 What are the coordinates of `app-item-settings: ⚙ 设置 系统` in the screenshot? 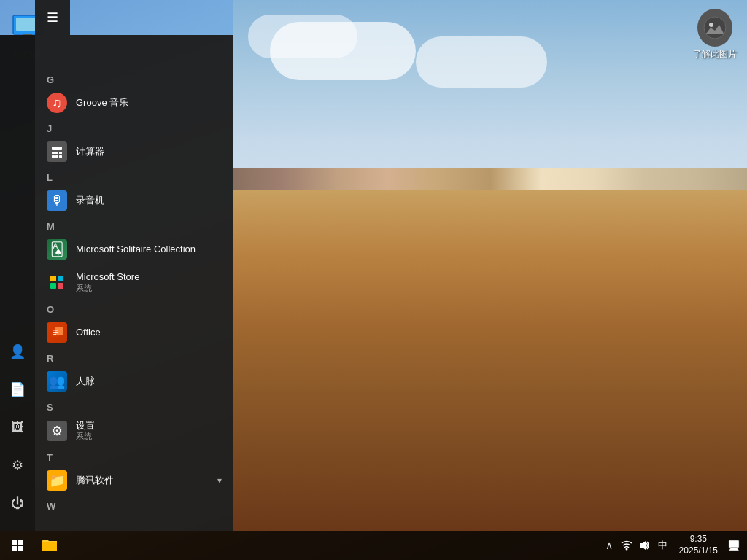 It's located at (134, 432).